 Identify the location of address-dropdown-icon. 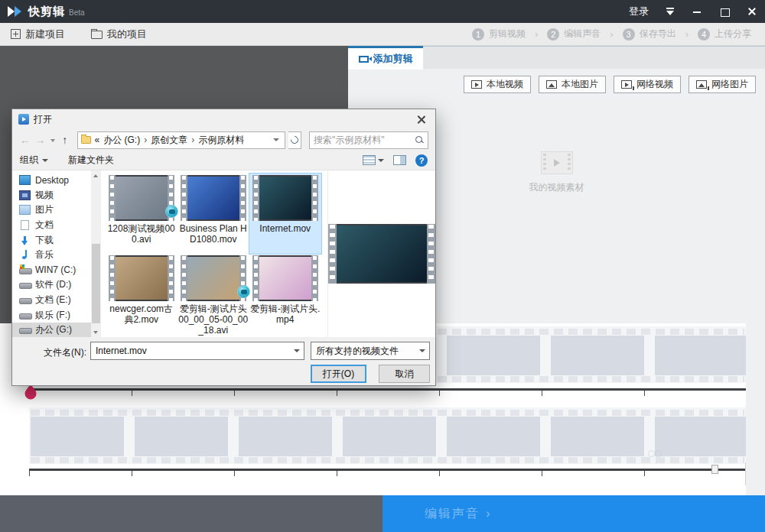
(276, 140).